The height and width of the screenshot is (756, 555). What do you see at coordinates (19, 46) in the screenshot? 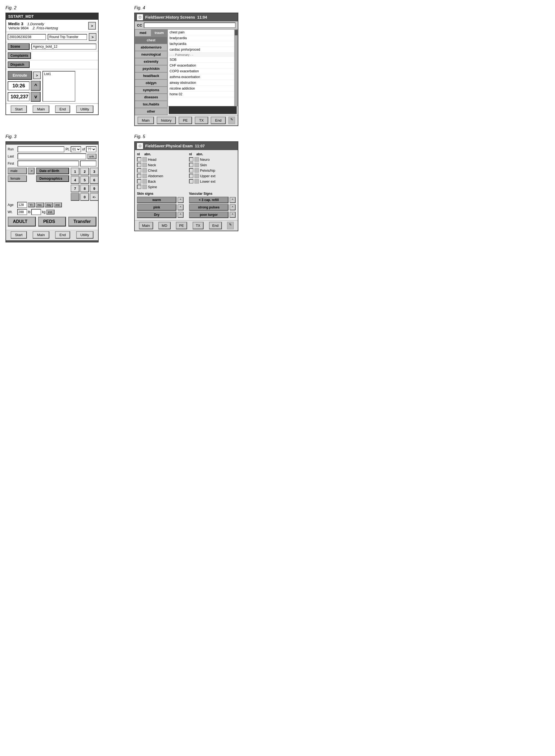
I see `fig2-scene-button: Scene` at bounding box center [19, 46].